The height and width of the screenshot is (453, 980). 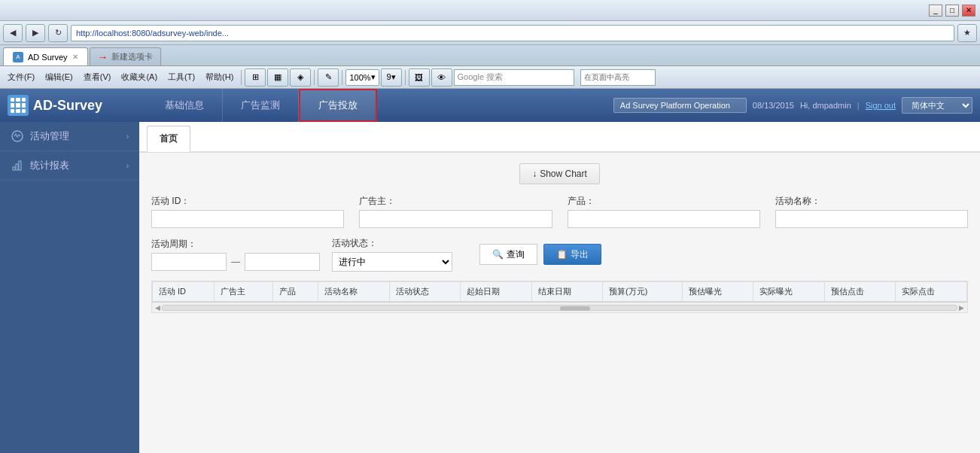 I want to click on product-label: 产品：, so click(x=664, y=202).